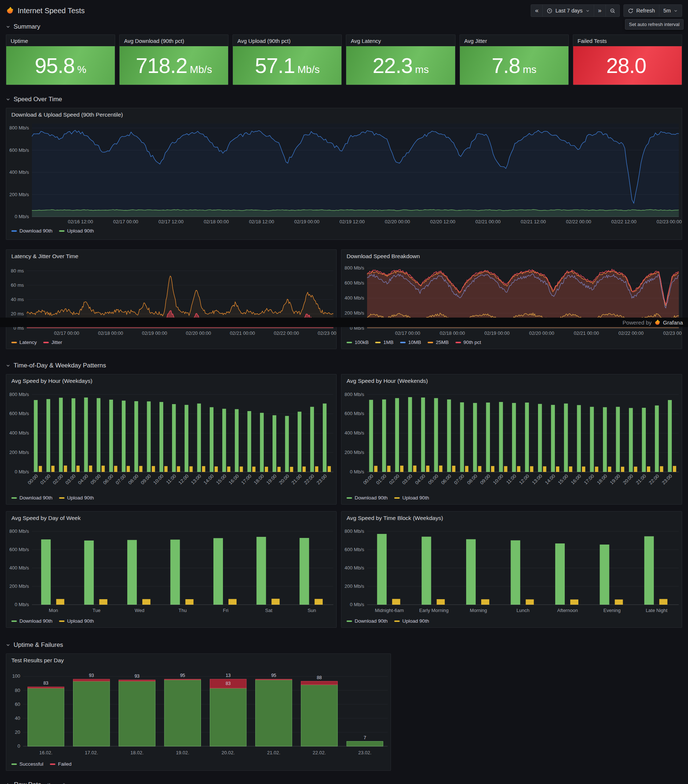 Image resolution: width=688 pixels, height=784 pixels. What do you see at coordinates (641, 11) in the screenshot?
I see `refresh-button: Refresh` at bounding box center [641, 11].